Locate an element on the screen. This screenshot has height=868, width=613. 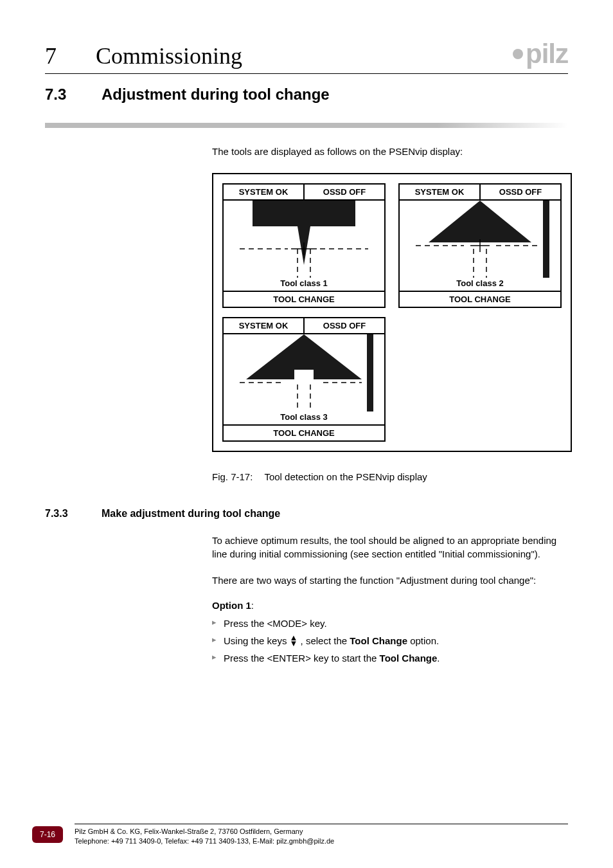
up-down-arrow-icon: ▲▼ is located at coordinates (294, 640).